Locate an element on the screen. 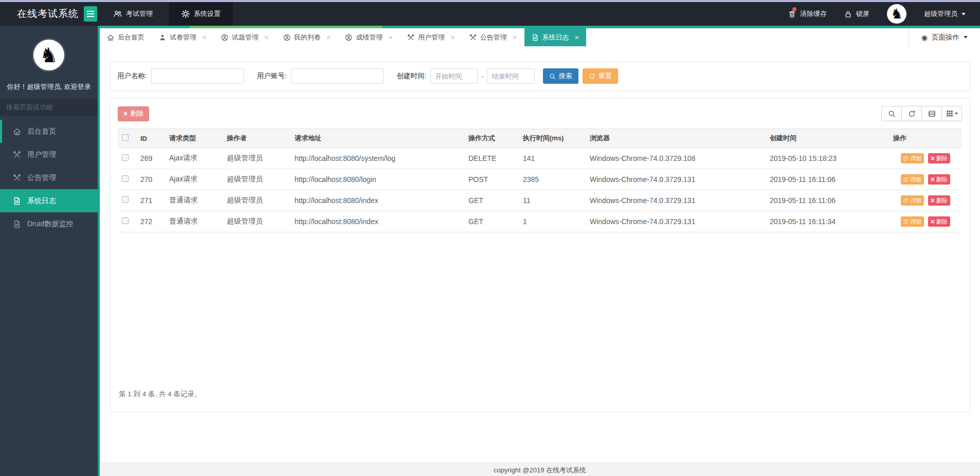  nav-item-exam-mgmt: 考试管理 is located at coordinates (133, 14).